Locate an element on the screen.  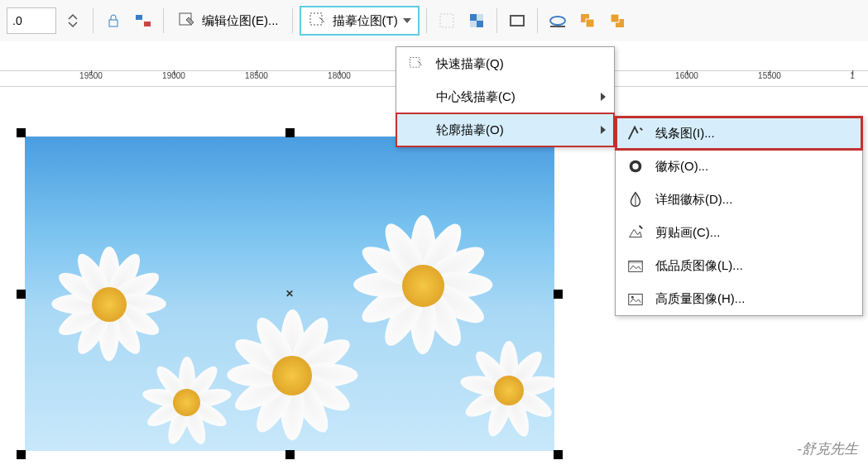
quick-trace-icon is located at coordinates (416, 64).